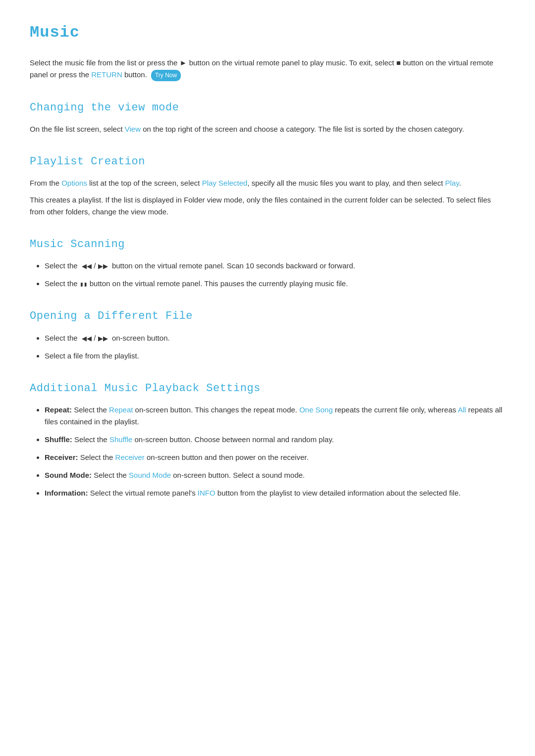 The height and width of the screenshot is (756, 535). What do you see at coordinates (452, 183) in the screenshot?
I see `play-link: Play` at bounding box center [452, 183].